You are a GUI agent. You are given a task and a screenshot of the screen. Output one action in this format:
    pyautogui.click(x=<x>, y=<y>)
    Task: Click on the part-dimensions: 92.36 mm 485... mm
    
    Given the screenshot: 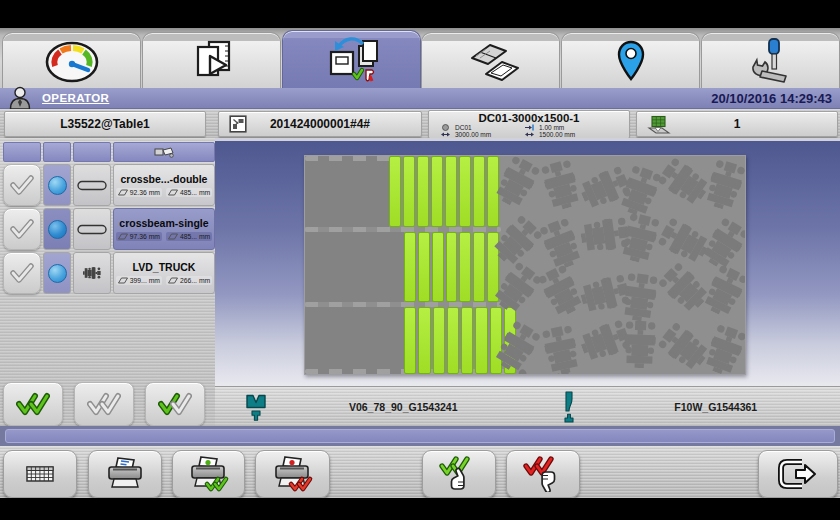 What is the action you would take?
    pyautogui.click(x=164, y=192)
    